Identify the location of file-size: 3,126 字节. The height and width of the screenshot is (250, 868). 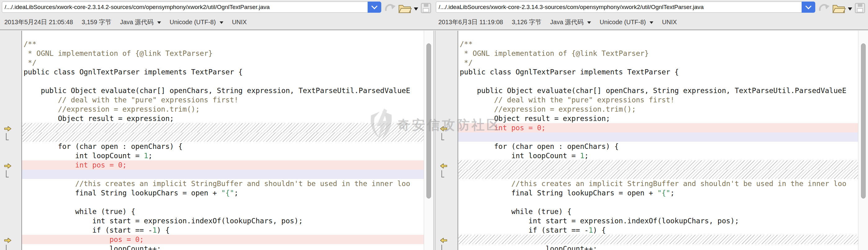
(527, 22).